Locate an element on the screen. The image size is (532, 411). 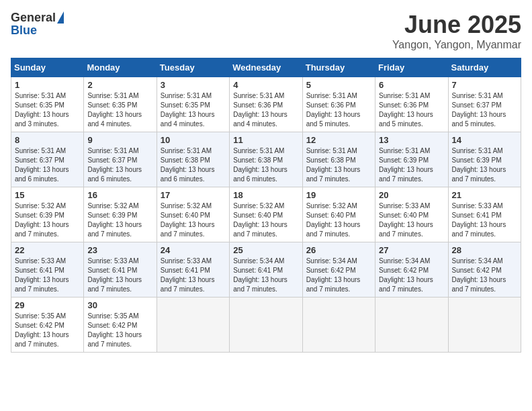
table-row: 24 Sunrise: 5:33 AM Sunset: 6:41 PM Dayl… is located at coordinates (193, 270).